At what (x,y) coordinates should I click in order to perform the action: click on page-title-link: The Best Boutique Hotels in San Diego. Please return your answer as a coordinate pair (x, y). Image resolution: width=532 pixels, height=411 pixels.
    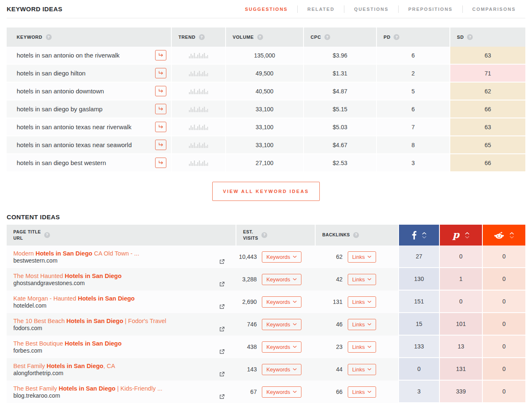
    Looking at the image, I should click on (68, 343).